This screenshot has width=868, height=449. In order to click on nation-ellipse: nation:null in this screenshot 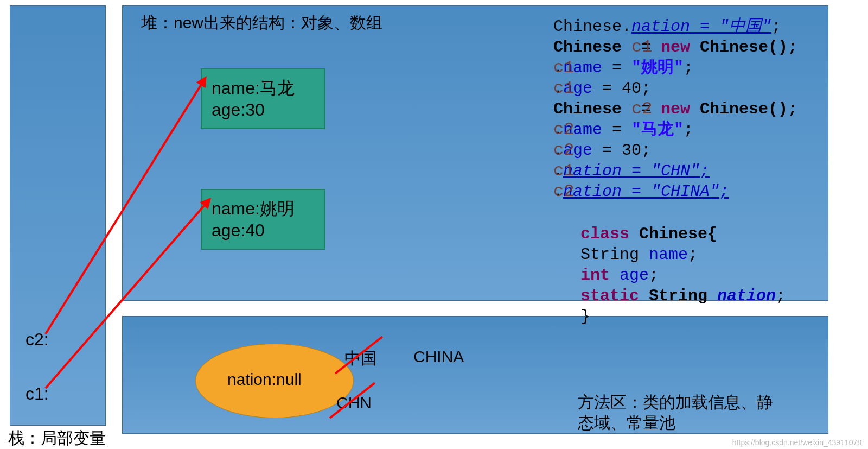, I will do `click(275, 381)`.